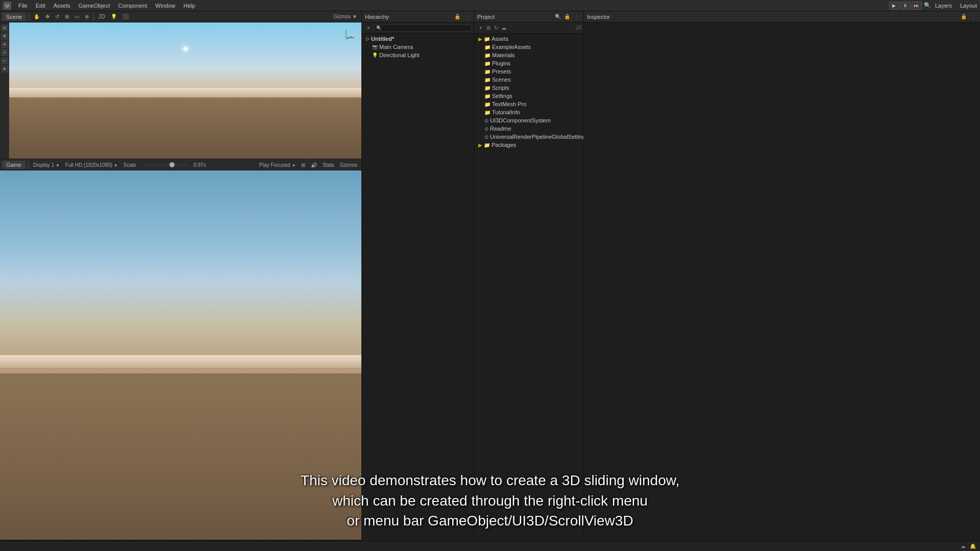  Describe the element at coordinates (7, 6) in the screenshot. I see `unity-logo: U` at that location.